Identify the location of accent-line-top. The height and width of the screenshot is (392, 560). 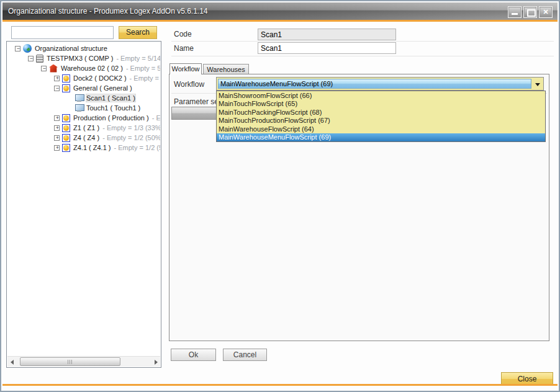
(280, 21).